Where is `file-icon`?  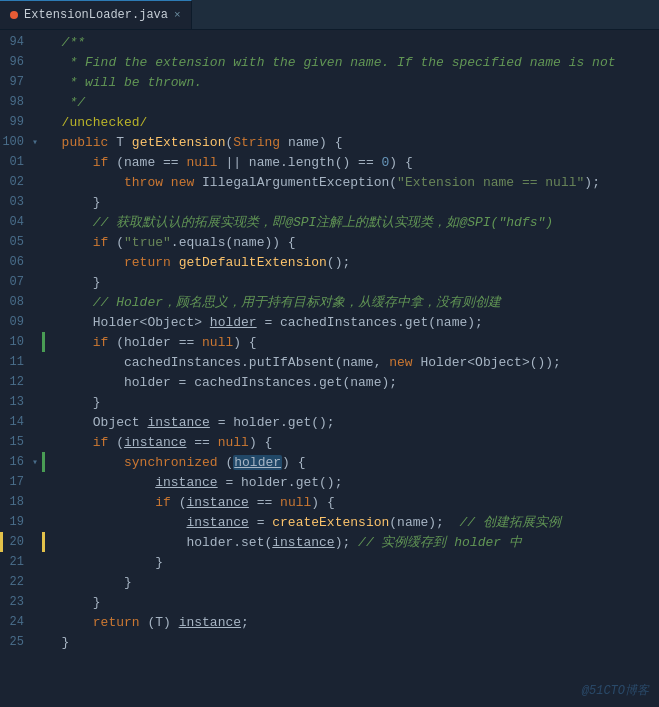 file-icon is located at coordinates (14, 15).